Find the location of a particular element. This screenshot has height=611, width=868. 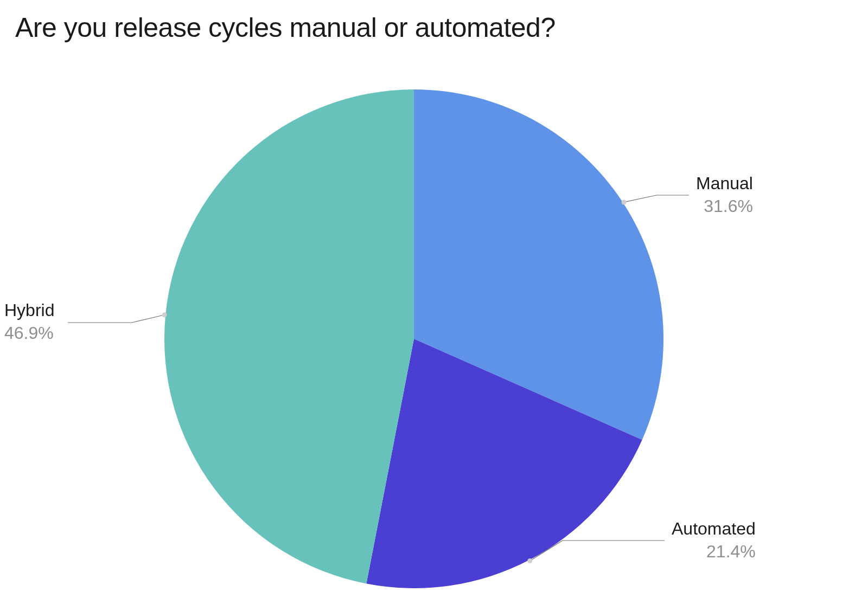

pie-label-manual-name: Manual is located at coordinates (725, 184).